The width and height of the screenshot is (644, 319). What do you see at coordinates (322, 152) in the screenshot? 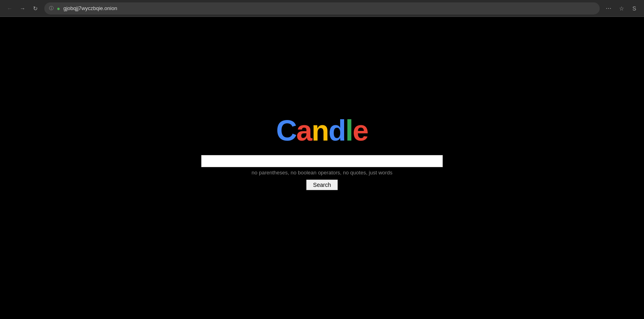
I see `search-container: Candle no parentheses, no boolean operat…` at bounding box center [322, 152].